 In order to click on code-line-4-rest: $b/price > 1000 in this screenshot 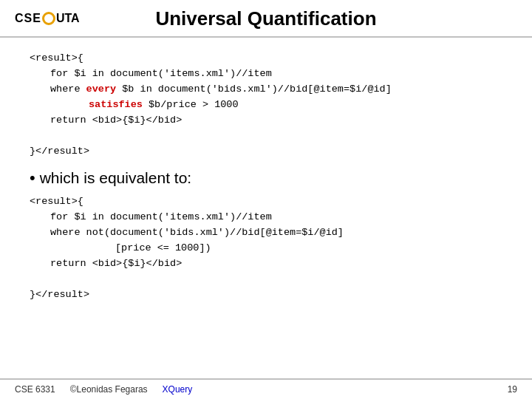, I will do `click(191, 105)`.